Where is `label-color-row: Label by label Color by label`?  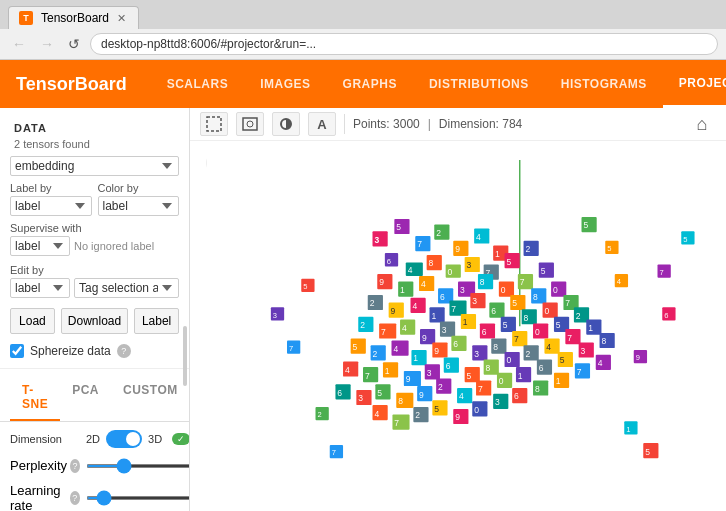 label-color-row: Label by label Color by label is located at coordinates (94, 199).